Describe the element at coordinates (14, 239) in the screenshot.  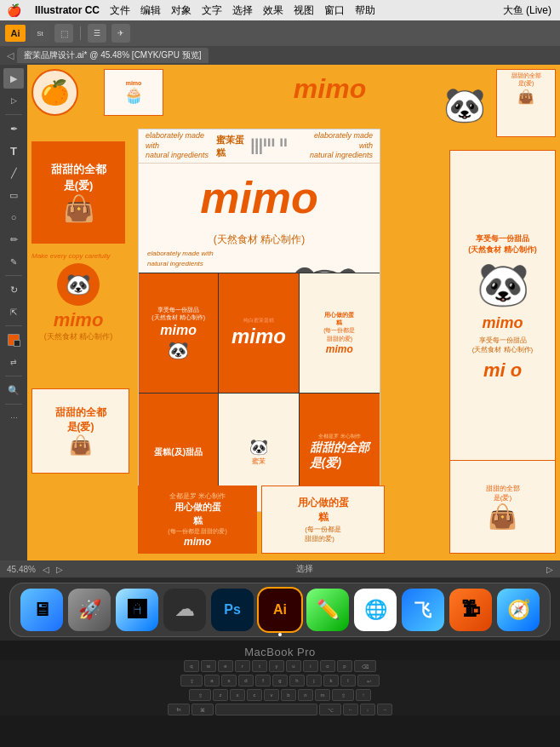
I see `tool-brush: ✏` at that location.